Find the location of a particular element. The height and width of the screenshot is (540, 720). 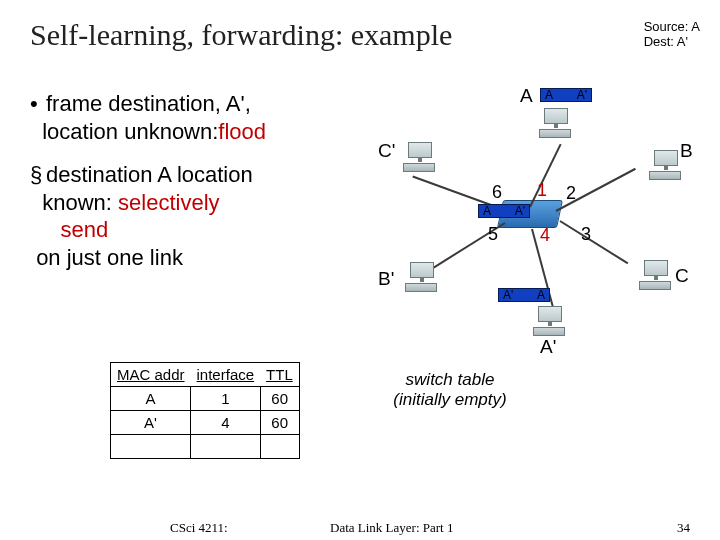

source-dest-note: Source: A Dest: A' is located at coordinates (672, 35).